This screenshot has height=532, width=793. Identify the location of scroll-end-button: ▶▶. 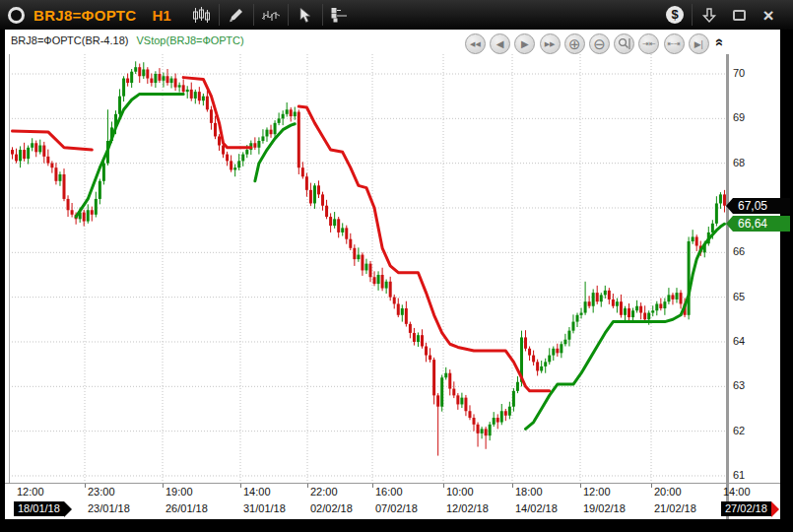
(550, 43).